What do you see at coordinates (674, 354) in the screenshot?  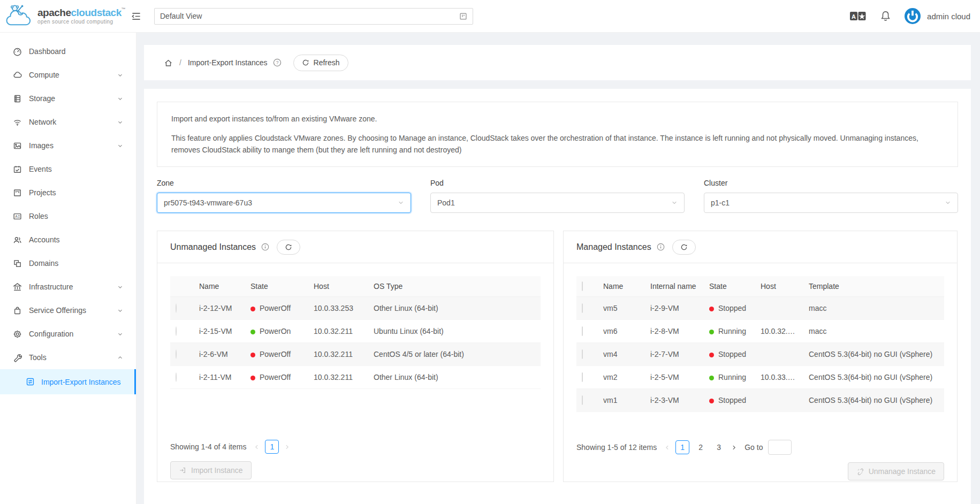 I see `cell-internal-name: i-2-7-VM` at bounding box center [674, 354].